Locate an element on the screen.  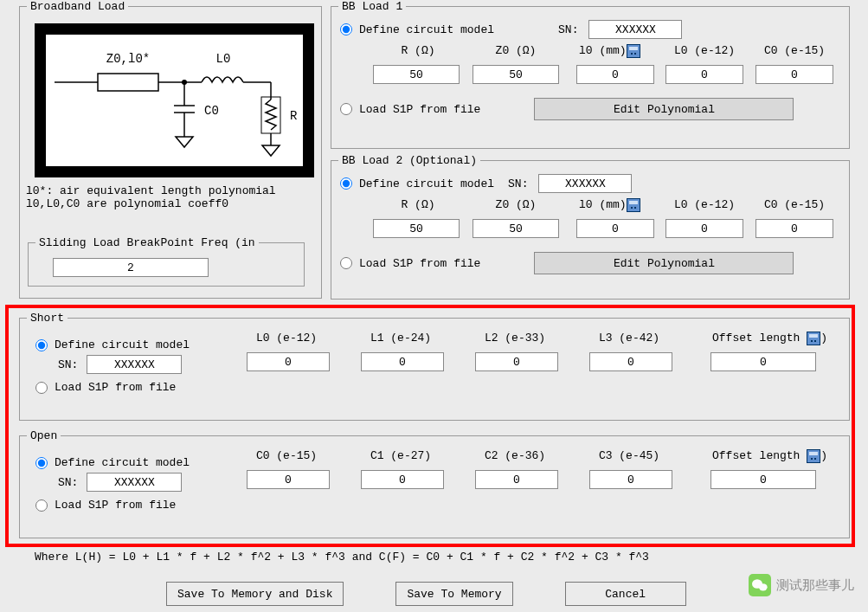
open-sn-input is located at coordinates (134, 482).